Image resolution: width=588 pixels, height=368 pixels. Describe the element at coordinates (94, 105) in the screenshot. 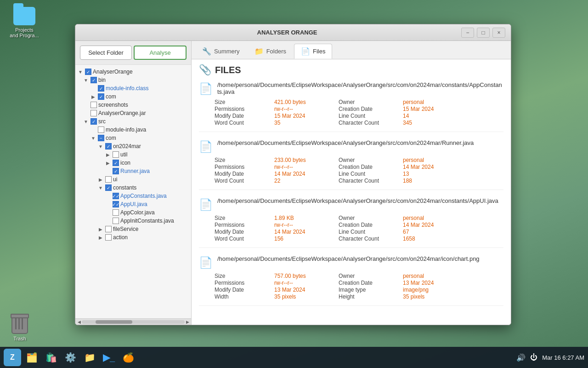

I see `checkbox-screenshots` at that location.